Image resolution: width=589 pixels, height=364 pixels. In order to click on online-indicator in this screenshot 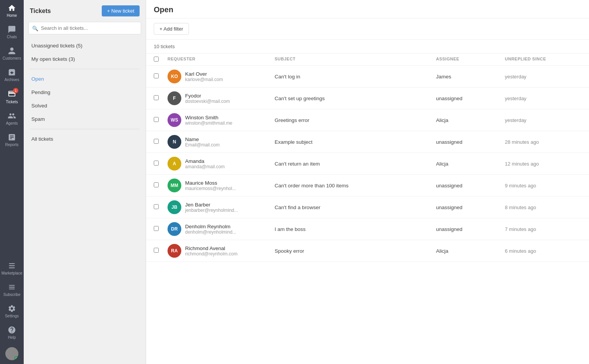, I will do `click(16, 358)`.